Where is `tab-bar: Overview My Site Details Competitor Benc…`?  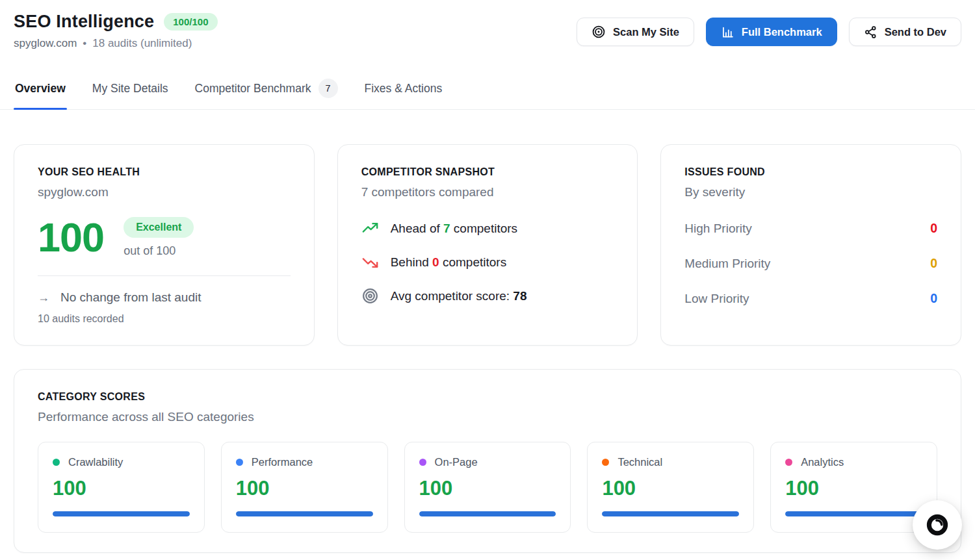
tab-bar: Overview My Site Details Competitor Benc… is located at coordinates (488, 91).